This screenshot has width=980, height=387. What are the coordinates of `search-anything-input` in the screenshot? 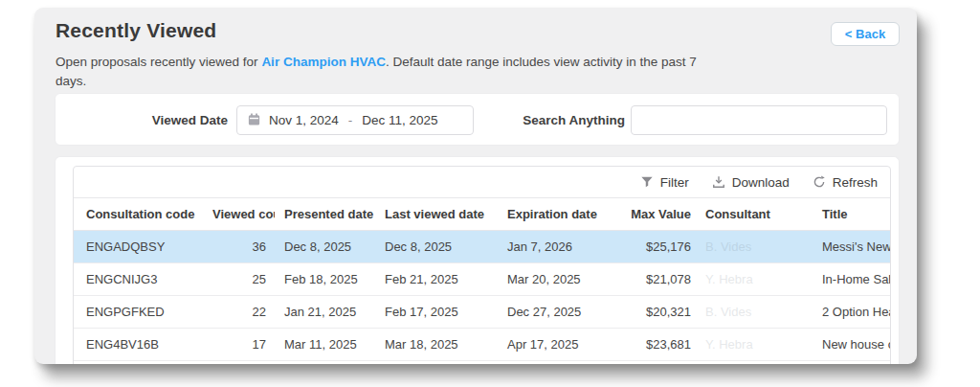 It's located at (759, 121).